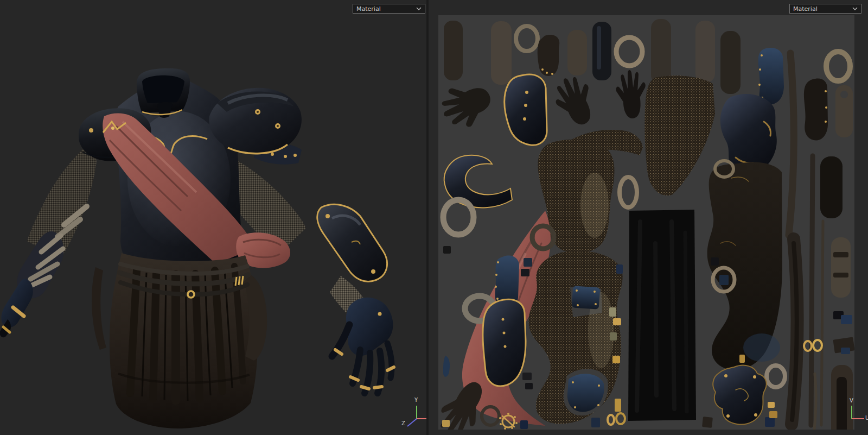  What do you see at coordinates (852, 401) in the screenshot?
I see `axis-label-v: V` at bounding box center [852, 401].